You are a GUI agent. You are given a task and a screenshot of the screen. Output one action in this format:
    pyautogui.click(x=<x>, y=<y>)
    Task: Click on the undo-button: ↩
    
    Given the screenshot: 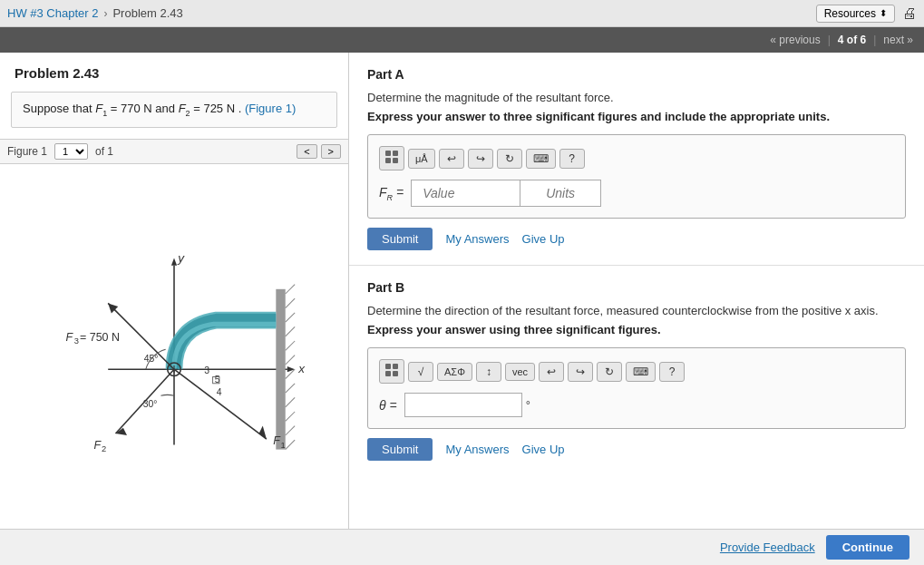 What is the action you would take?
    pyautogui.click(x=452, y=159)
    